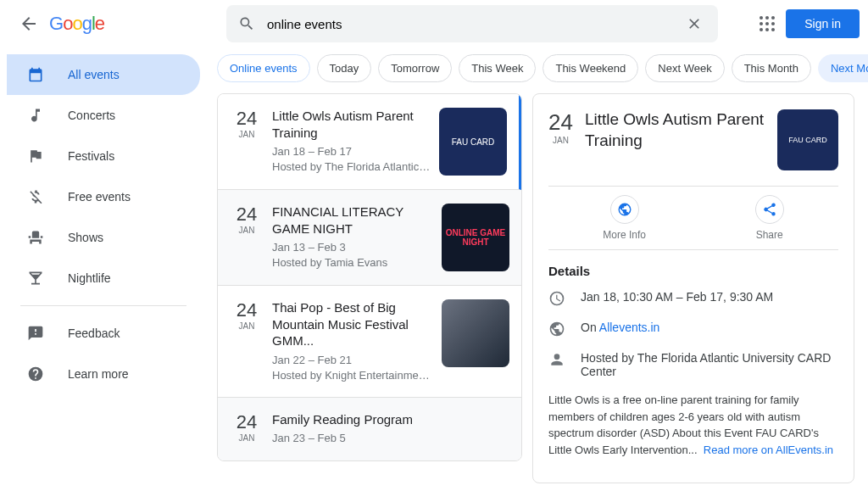 The width and height of the screenshot is (868, 491). Describe the element at coordinates (353, 360) in the screenshot. I see `event-dates: Jan 22 – Feb 21` at that location.